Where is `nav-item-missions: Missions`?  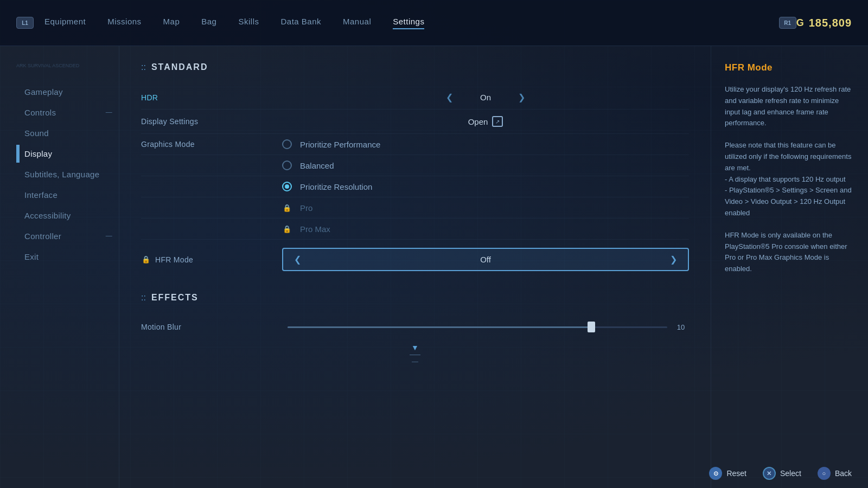 nav-item-missions: Missions is located at coordinates (124, 23).